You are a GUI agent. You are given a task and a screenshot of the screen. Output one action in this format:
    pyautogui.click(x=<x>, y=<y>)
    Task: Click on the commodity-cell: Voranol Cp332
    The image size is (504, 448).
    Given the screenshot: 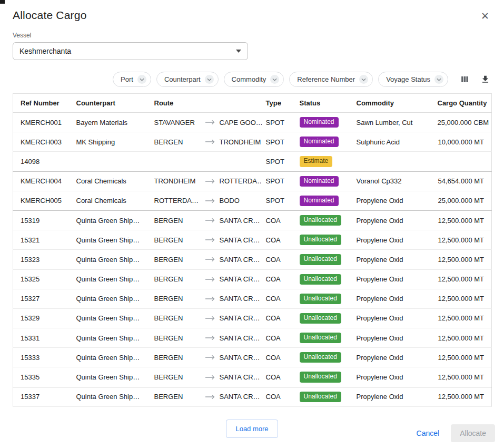 What is the action you would take?
    pyautogui.click(x=393, y=181)
    